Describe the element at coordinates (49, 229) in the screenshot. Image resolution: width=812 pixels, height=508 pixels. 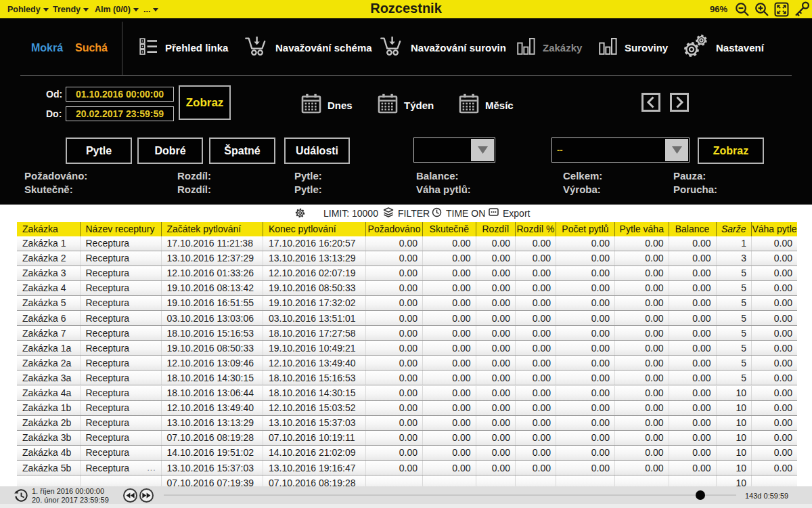
I see `column-header: Zakázka` at that location.